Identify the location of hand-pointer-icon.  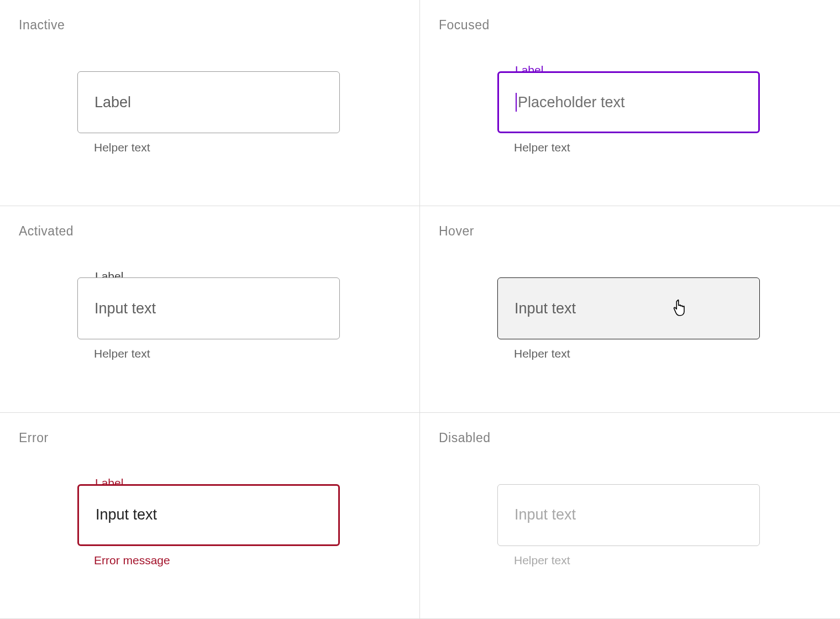
(680, 308).